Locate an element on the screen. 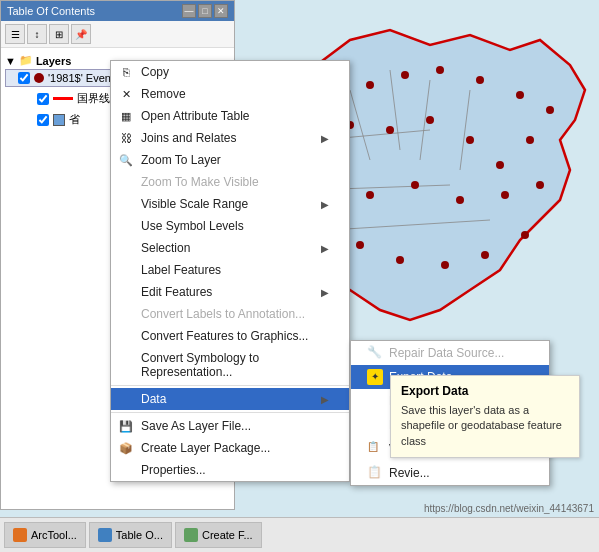  watermark: https://blog.csdn.net/weixin_44143671 is located at coordinates (509, 508).